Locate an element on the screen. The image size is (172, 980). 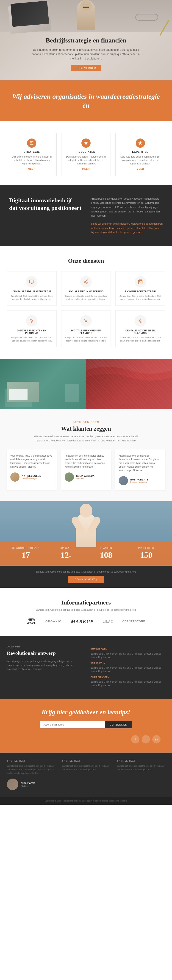
partner-logo-4: Lilac is located at coordinates (108, 622).